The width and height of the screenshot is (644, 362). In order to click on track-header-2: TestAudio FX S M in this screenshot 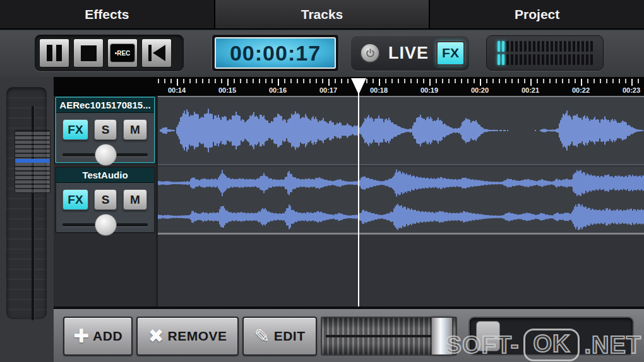, I will do `click(105, 200)`.